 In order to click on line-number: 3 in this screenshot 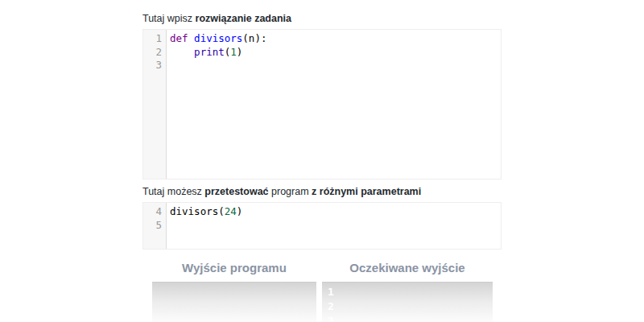, I will do `click(153, 66)`.